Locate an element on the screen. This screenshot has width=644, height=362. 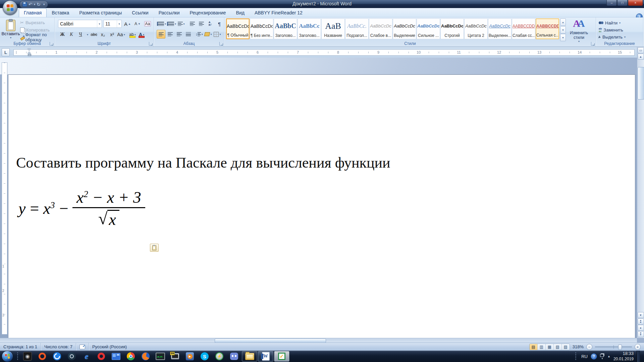
change-case-button: Аа▾ is located at coordinates (121, 35).